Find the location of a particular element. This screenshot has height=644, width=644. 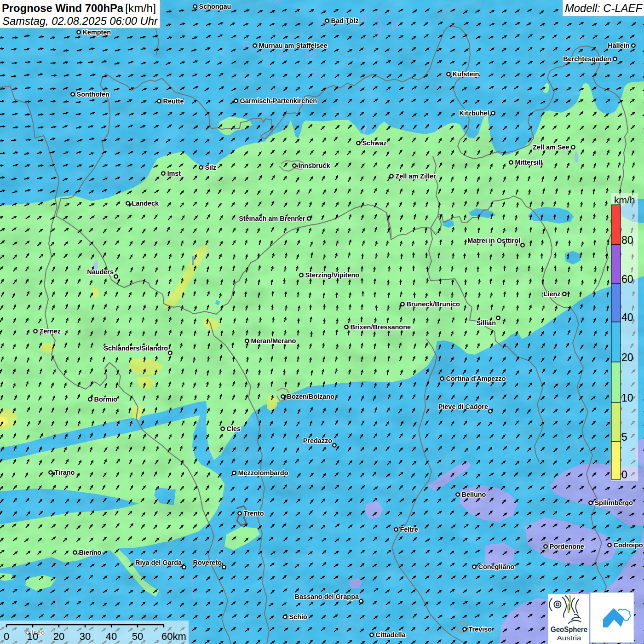

svg-text: Pieve di Cadore is located at coordinates (463, 407).